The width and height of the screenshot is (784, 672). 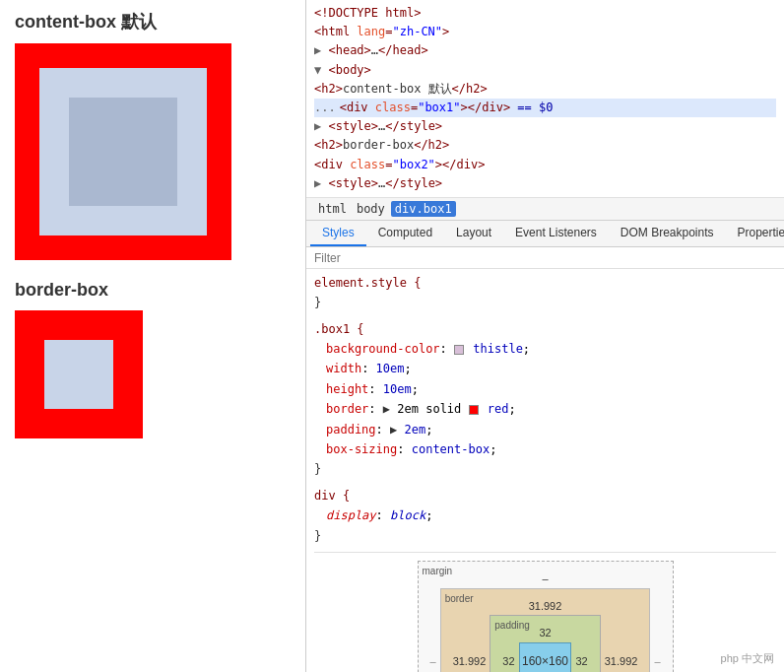 I want to click on filter-input, so click(x=546, y=258).